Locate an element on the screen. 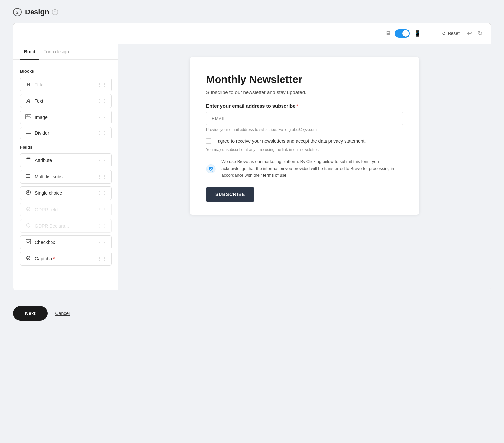 This screenshot has height=443, width=504. field-attribute-label: Attribute is located at coordinates (43, 160).